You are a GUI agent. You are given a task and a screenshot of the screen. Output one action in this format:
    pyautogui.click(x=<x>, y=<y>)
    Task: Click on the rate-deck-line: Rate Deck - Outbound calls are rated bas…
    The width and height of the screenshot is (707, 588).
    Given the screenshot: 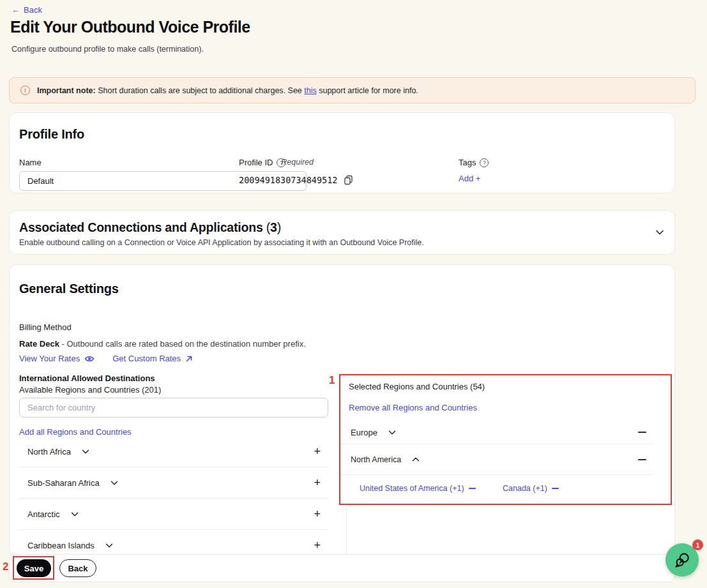 What is the action you would take?
    pyautogui.click(x=162, y=343)
    